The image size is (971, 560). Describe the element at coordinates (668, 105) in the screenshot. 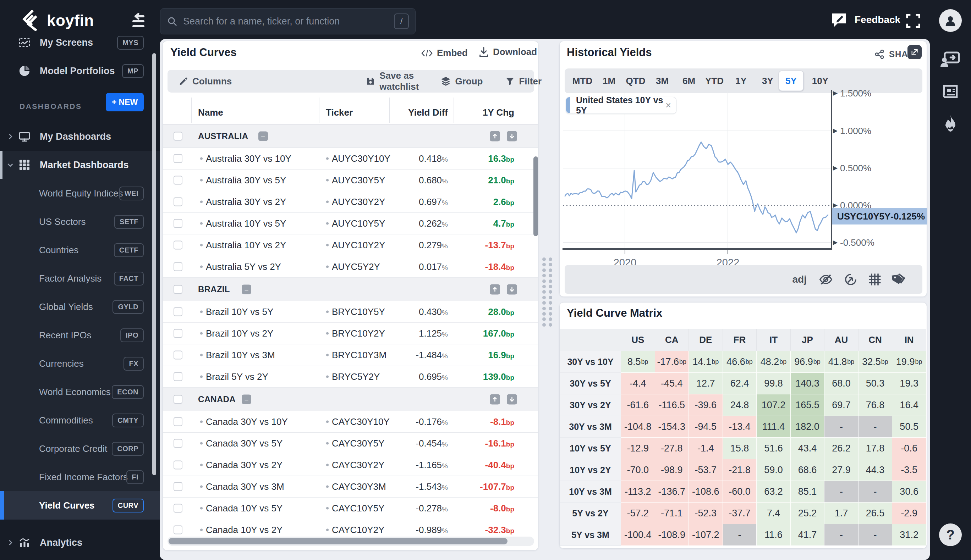

I see `close-icon: ×` at that location.